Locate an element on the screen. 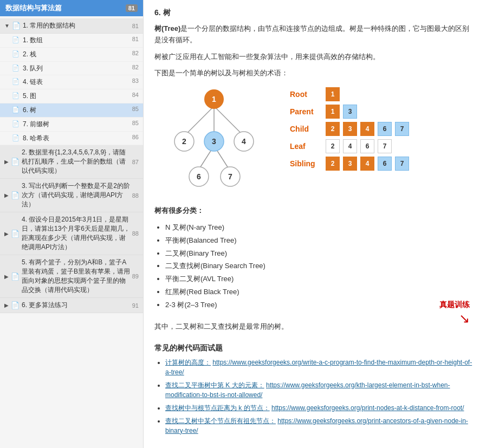 The image size is (486, 448). intro-text-1: 是一个分层的数据结构，由节点和连接节点的边组成。树是一种特殊的图，它与图最大的区… is located at coordinates (312, 34).